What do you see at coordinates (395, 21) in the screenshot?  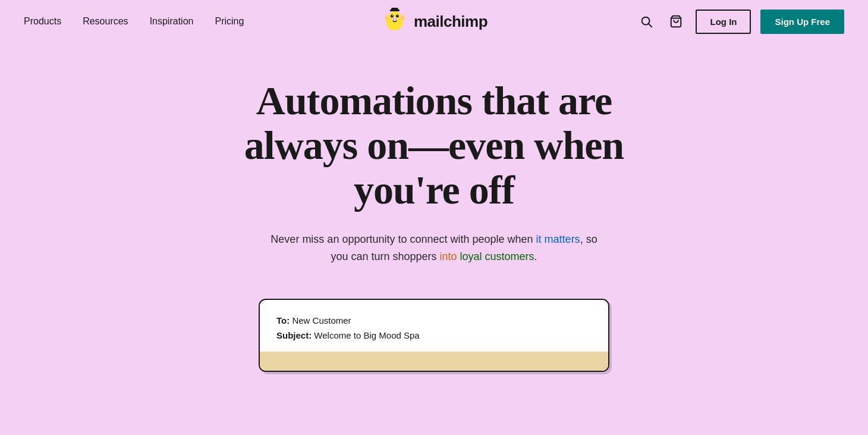 I see `mailchimp-logo-icon` at bounding box center [395, 21].